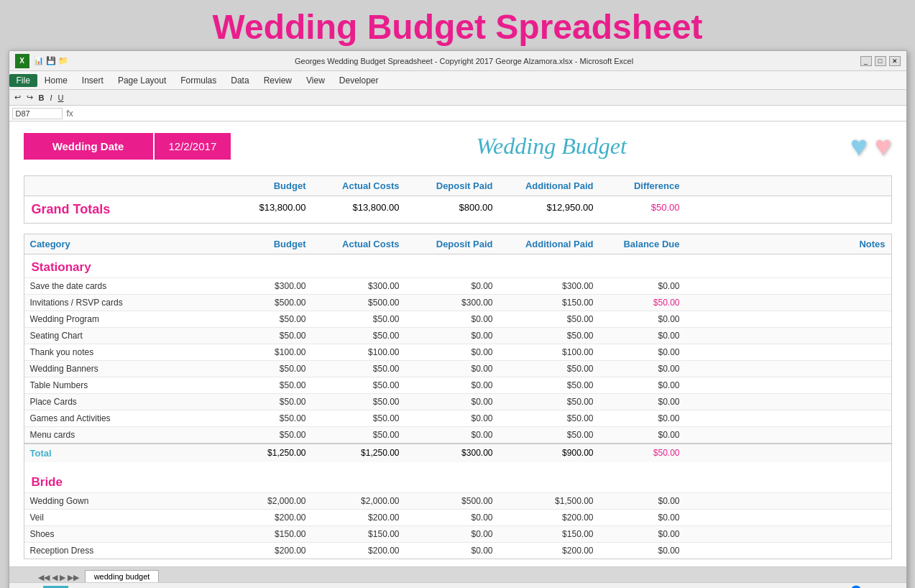 This screenshot has height=588, width=915. Describe the element at coordinates (59, 578) in the screenshot. I see `tab-navigation: ◀◀ ◀ ▶ ▶▶` at that location.